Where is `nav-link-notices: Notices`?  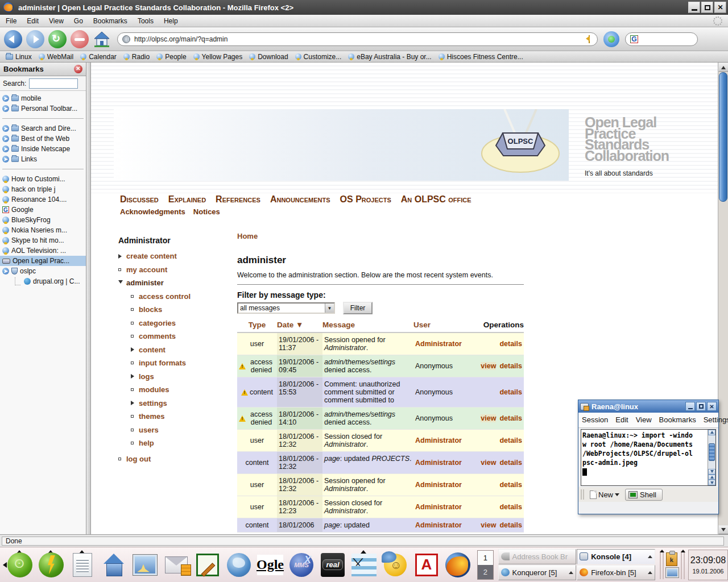 nav-link-notices: Notices is located at coordinates (207, 211).